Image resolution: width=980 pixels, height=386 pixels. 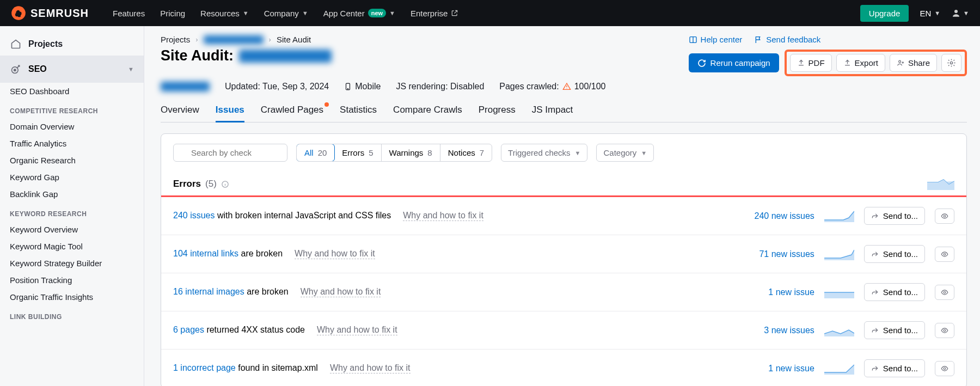 What do you see at coordinates (316, 152) in the screenshot?
I see `seg-all: All20` at bounding box center [316, 152].